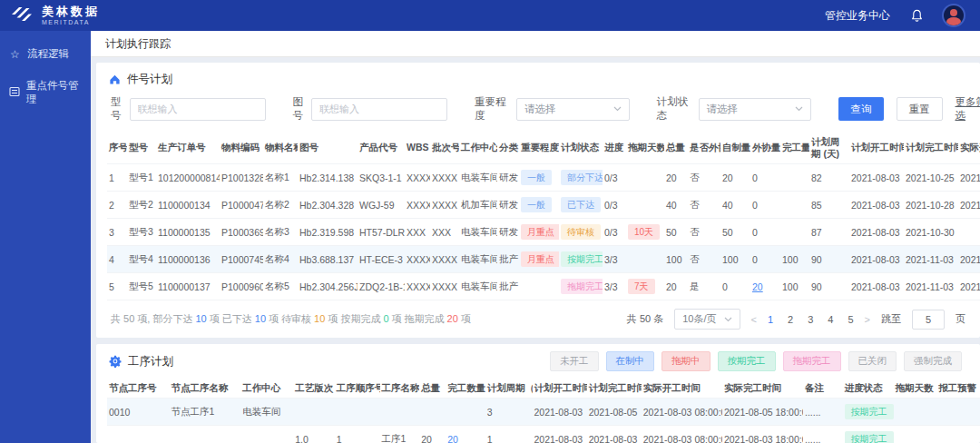  What do you see at coordinates (117, 205) in the screenshot?
I see `table-cell: 2` at bounding box center [117, 205].